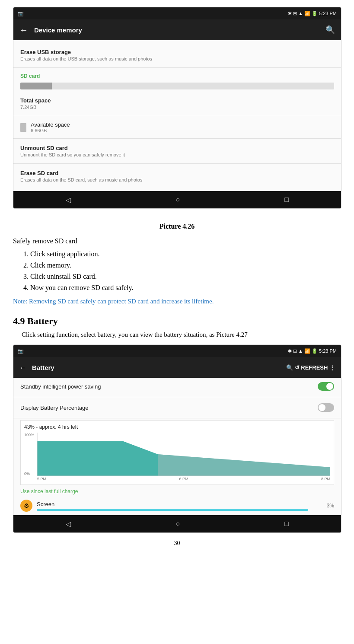 The width and height of the screenshot is (354, 644). Describe the element at coordinates (177, 127) in the screenshot. I see `available-space-item: Available space 6.66GB` at that location.